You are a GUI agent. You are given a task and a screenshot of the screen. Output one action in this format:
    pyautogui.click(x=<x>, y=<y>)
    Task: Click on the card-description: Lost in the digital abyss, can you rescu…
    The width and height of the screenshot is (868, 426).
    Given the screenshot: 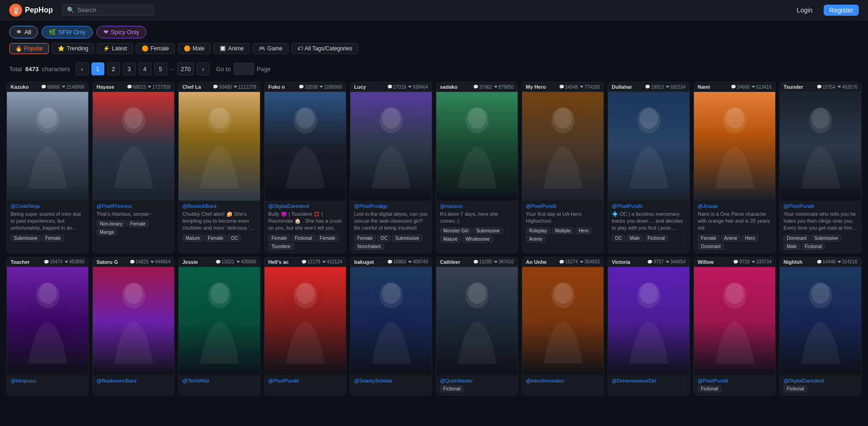 What is the action you would take?
    pyautogui.click(x=391, y=221)
    